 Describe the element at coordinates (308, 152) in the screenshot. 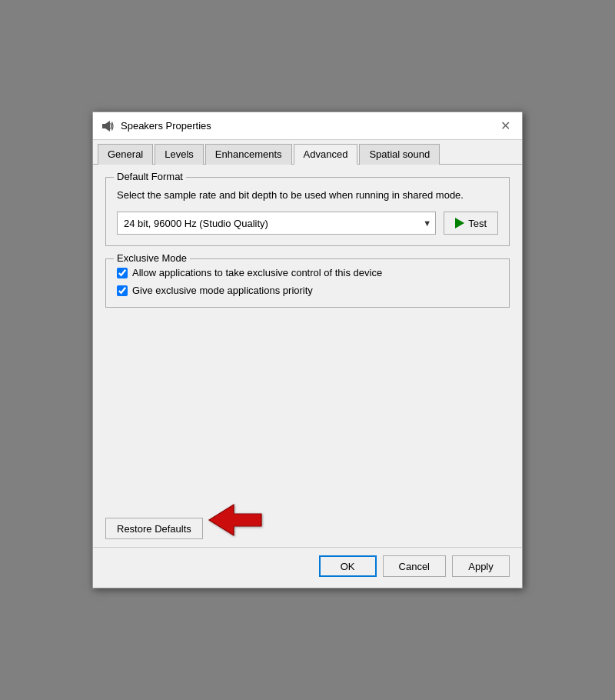

I see `tabs-container: General Levels Enhancements Advanced Spa…` at that location.